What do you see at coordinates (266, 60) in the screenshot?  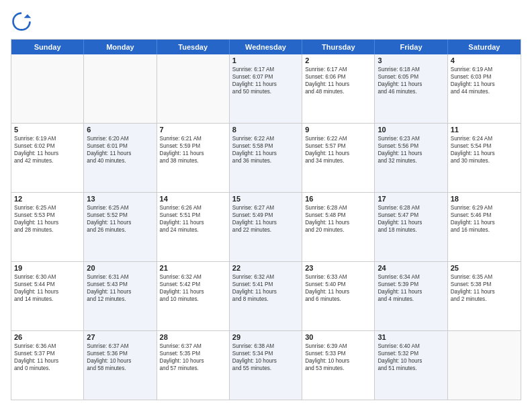 I see `day-number: 1` at bounding box center [266, 60].